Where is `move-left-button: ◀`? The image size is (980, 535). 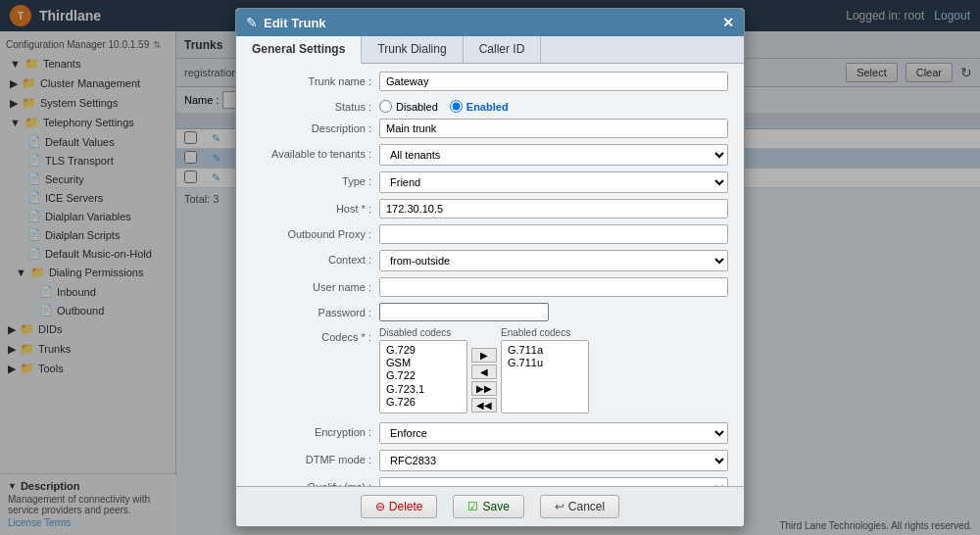 move-left-button: ◀ is located at coordinates (484, 372).